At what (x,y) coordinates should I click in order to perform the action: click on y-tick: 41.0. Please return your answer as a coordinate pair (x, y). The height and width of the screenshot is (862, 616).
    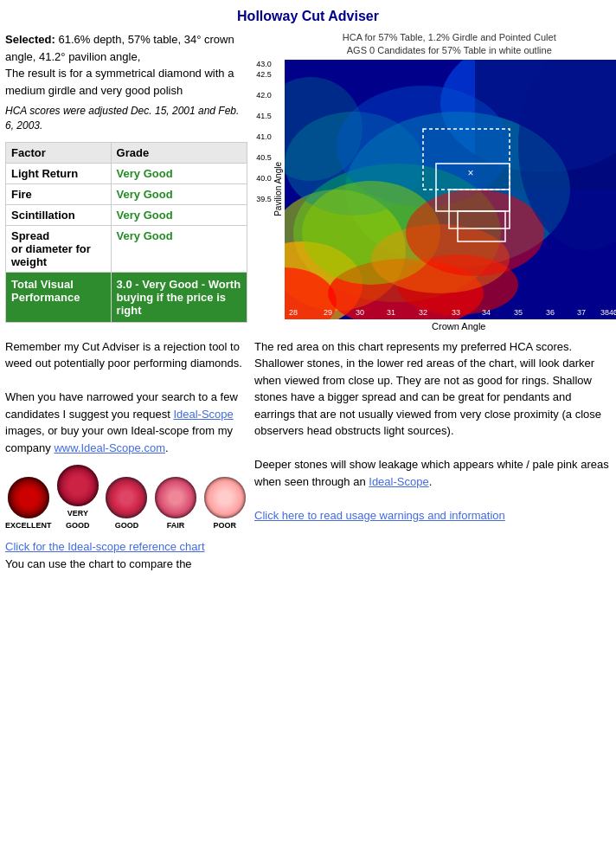
    Looking at the image, I should click on (264, 137).